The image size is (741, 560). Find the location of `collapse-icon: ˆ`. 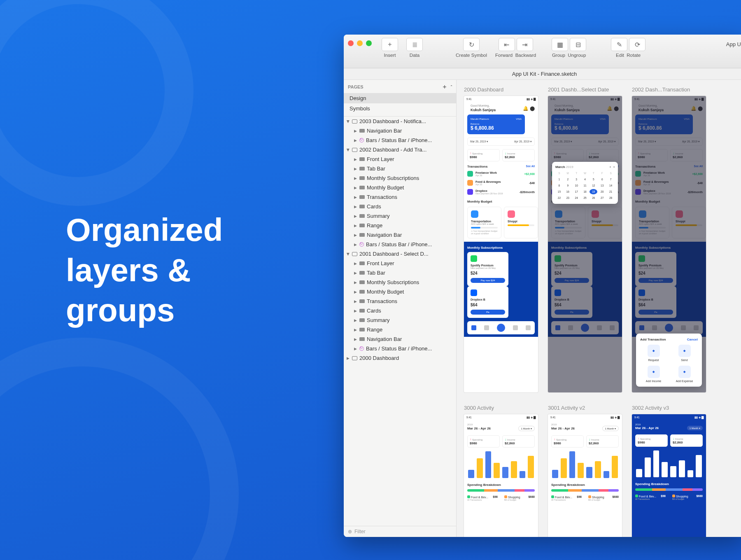

collapse-icon: ˆ is located at coordinates (451, 87).